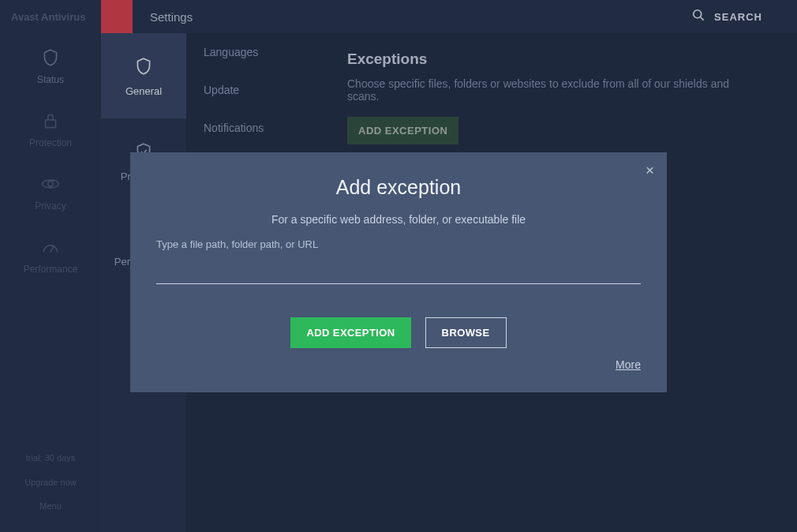  What do you see at coordinates (51, 17) in the screenshot?
I see `brand-label: Avast Antivirus` at bounding box center [51, 17].